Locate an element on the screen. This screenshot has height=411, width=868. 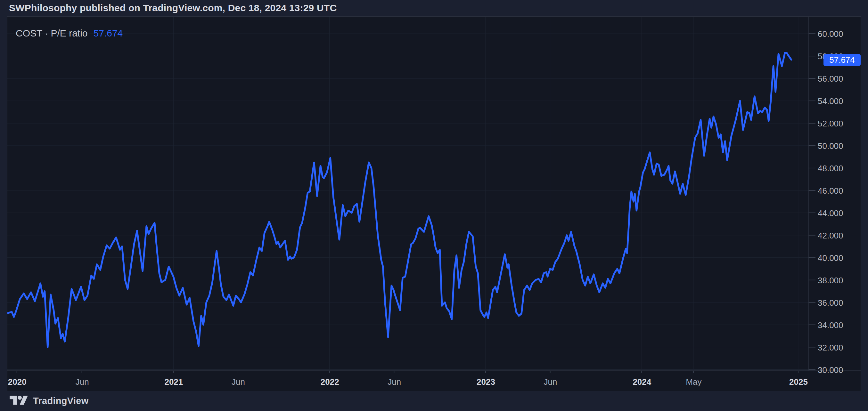
last-price-label: 57.674 is located at coordinates (842, 60).